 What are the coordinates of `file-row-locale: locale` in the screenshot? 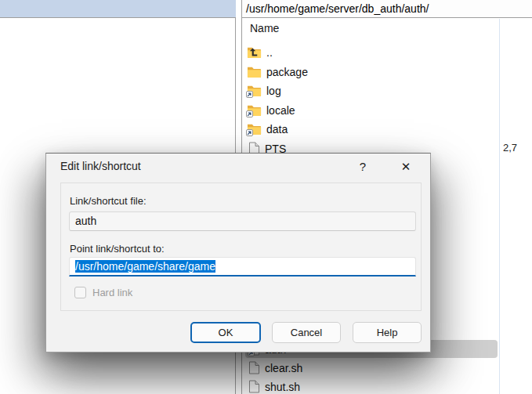 It's located at (371, 110).